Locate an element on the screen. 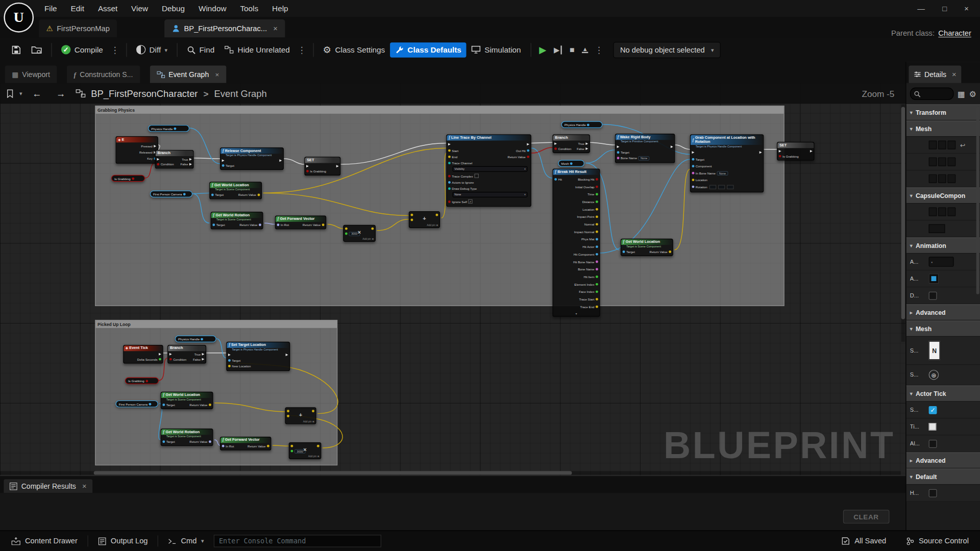 This screenshot has height=551, width=980. node-physics-handle-1: Physics Handle is located at coordinates (168, 129).